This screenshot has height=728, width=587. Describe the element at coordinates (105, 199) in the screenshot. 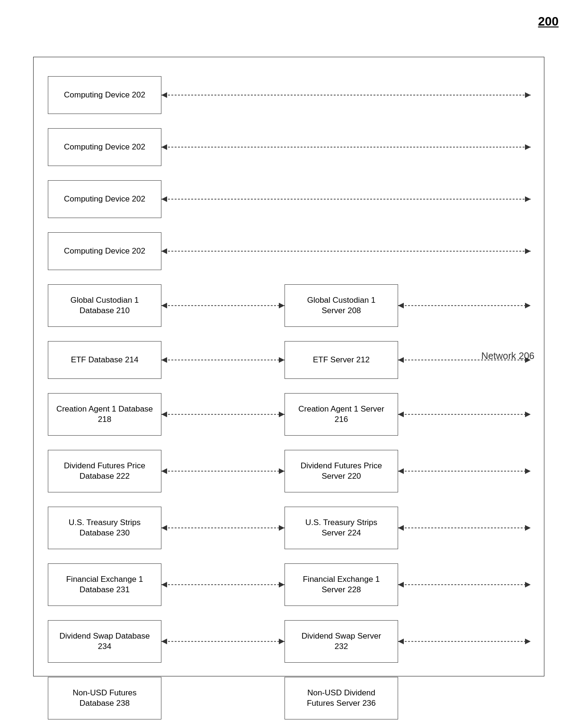

I see `node-cd3: Computing Device 202` at that location.